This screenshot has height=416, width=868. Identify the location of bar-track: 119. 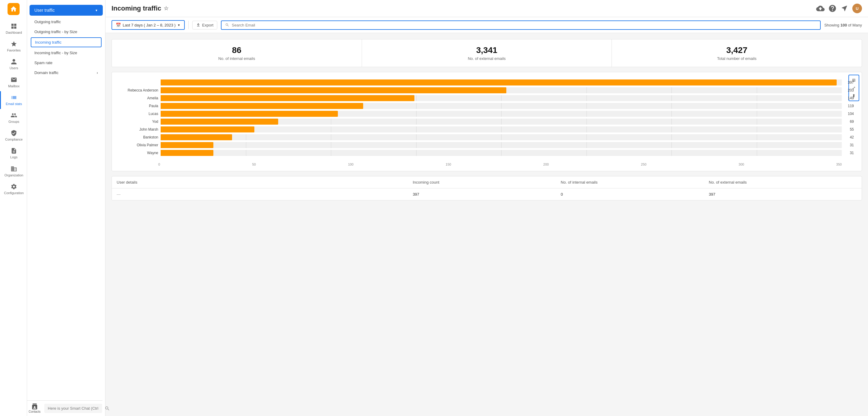
(501, 106).